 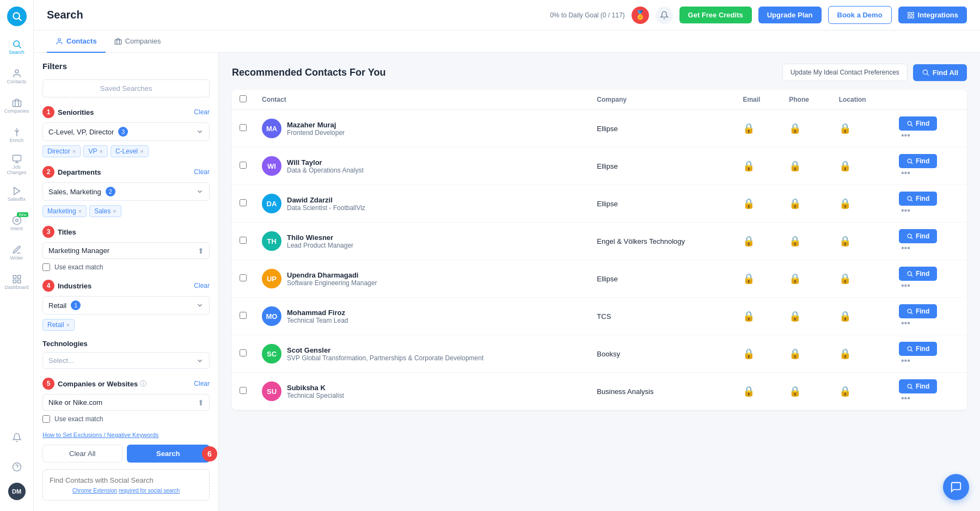 What do you see at coordinates (201, 286) in the screenshot?
I see `filter-industries-clear: Clear` at bounding box center [201, 286].